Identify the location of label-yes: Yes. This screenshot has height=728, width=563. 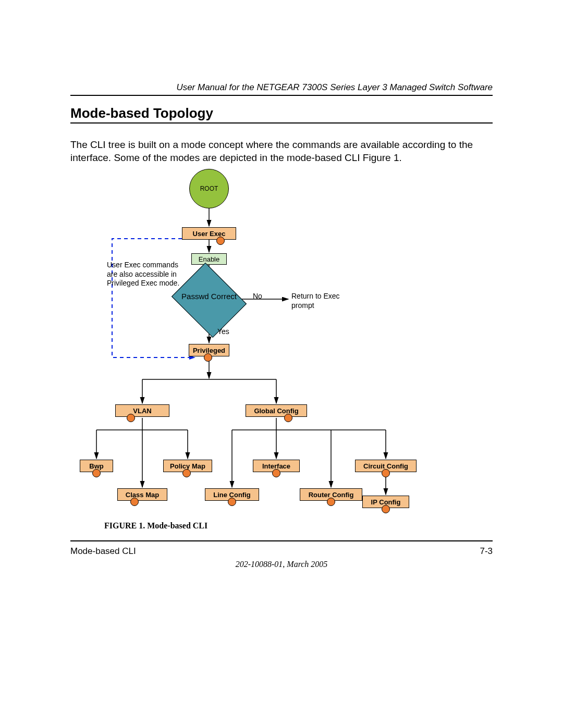
(223, 331).